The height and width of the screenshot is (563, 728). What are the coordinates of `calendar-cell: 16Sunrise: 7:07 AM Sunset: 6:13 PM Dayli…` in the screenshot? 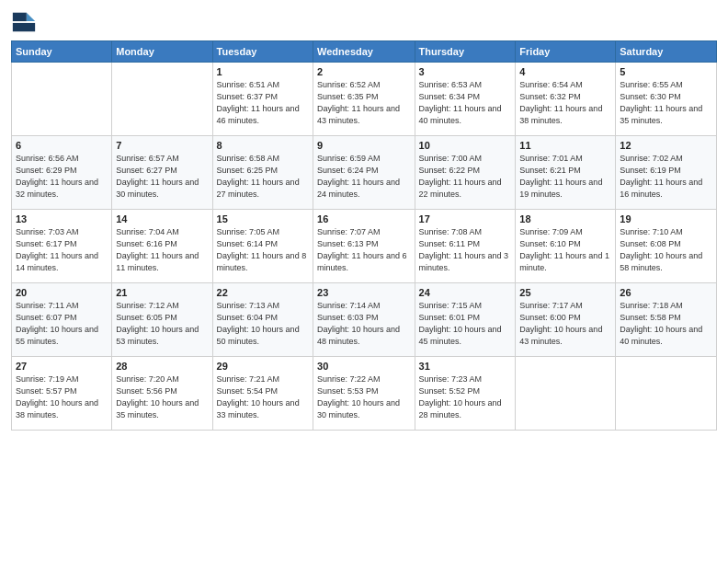 It's located at (364, 247).